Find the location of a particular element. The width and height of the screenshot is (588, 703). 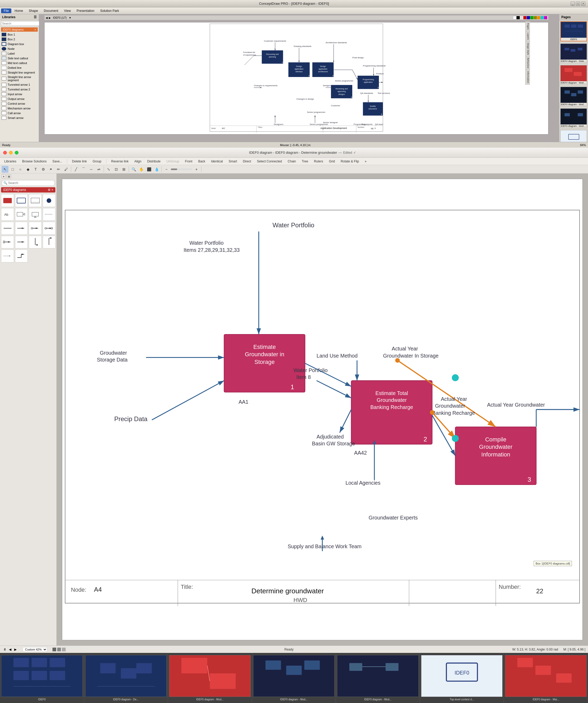

sidebar-list-view: ≡ is located at coordinates (4, 176).